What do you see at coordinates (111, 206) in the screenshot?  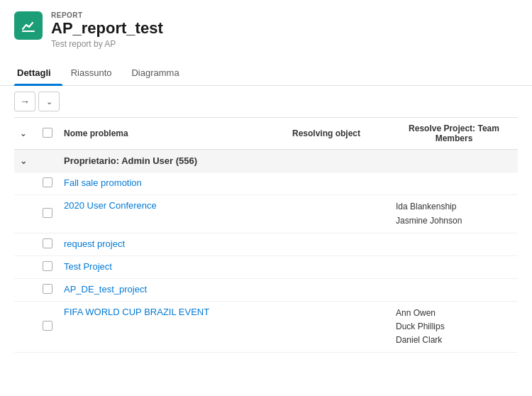 I see `row-link: 2020 User Conference` at bounding box center [111, 206].